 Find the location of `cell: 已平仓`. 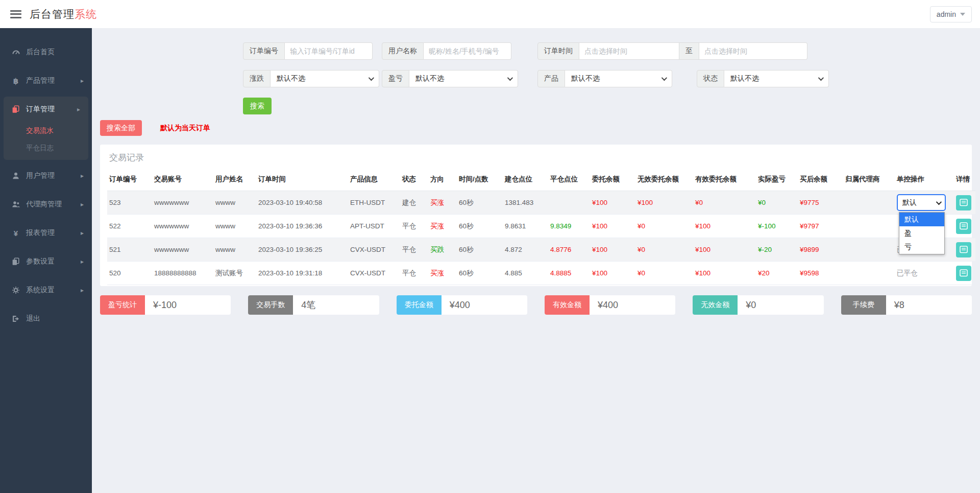

cell: 已平仓 is located at coordinates (924, 273).